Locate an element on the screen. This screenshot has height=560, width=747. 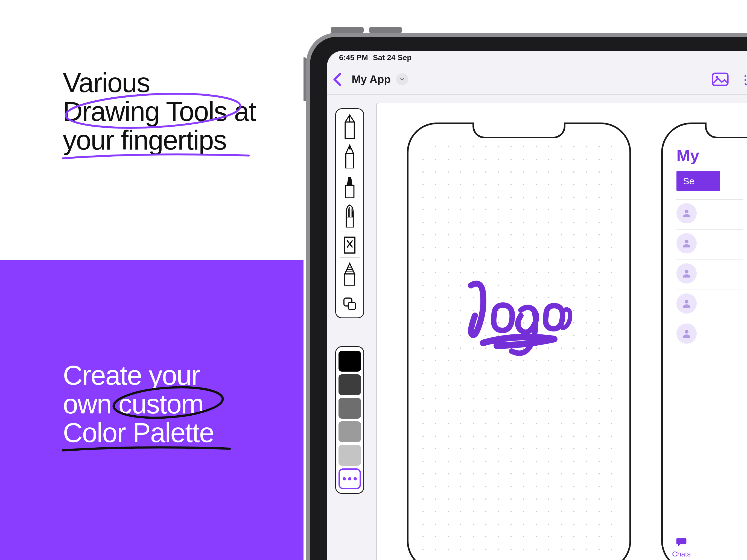
phone2-search-field: Se is located at coordinates (698, 181).